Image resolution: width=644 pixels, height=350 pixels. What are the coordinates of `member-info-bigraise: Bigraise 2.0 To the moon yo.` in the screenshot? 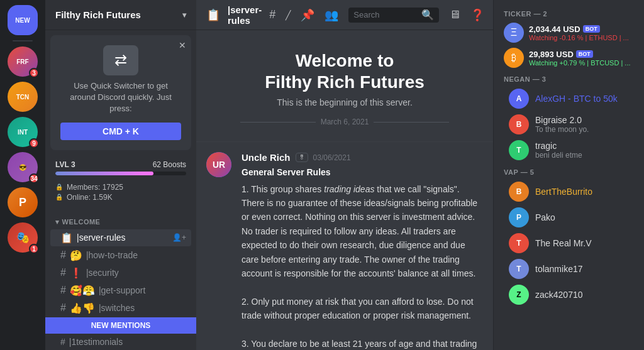 It's located at (582, 124).